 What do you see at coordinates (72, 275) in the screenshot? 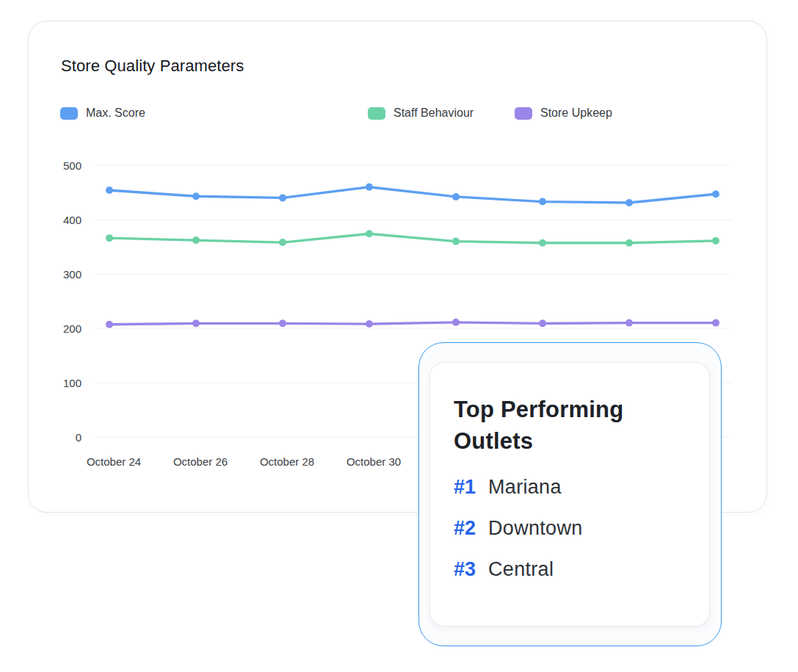
I see `svg-text: 300` at bounding box center [72, 275].